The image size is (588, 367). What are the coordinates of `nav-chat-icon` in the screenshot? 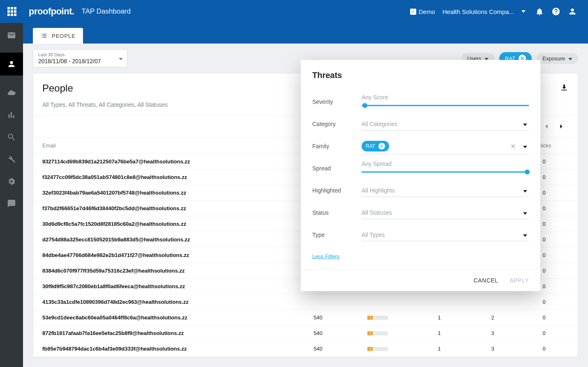 It's located at (12, 204).